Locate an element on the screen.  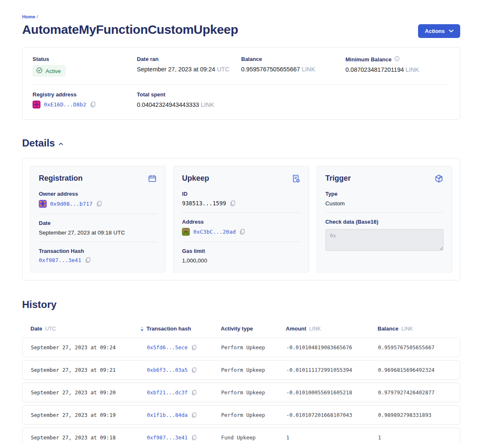
summary-status: Status Active is located at coordinates (85, 66).